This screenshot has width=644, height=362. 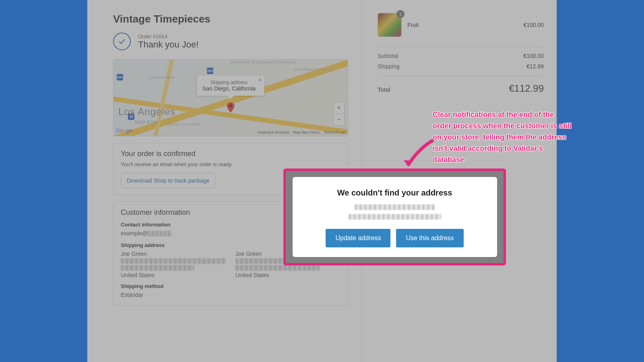 I want to click on update-address-button: Update address, so click(x=358, y=238).